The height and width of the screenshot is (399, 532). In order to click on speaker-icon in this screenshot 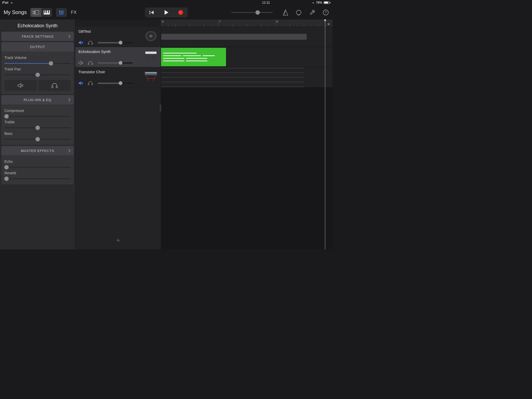, I will do `click(151, 36)`.